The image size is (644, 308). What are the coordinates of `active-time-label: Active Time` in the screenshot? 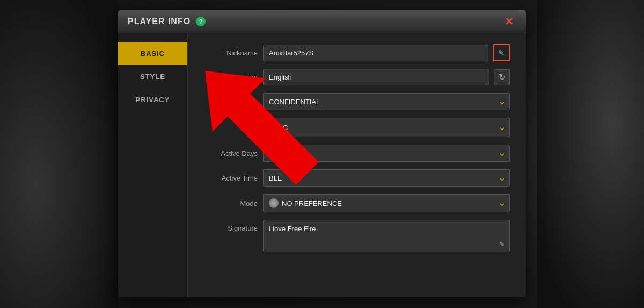 It's located at (231, 178).